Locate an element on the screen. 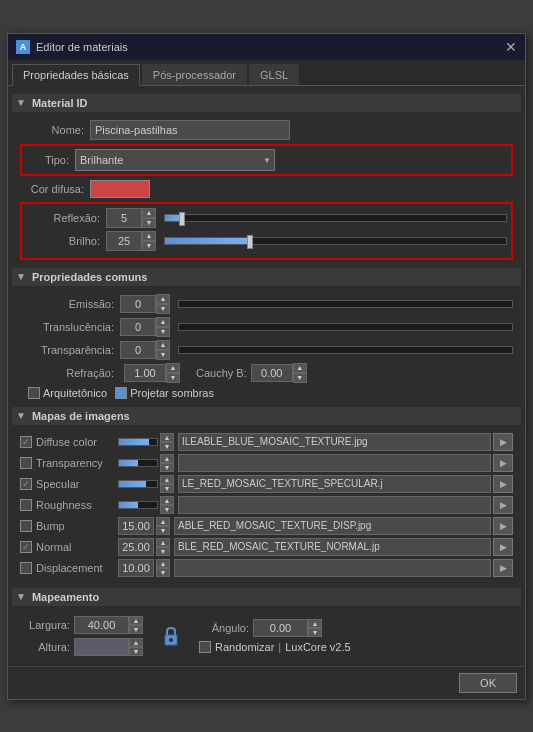  lock-icon is located at coordinates (171, 636).